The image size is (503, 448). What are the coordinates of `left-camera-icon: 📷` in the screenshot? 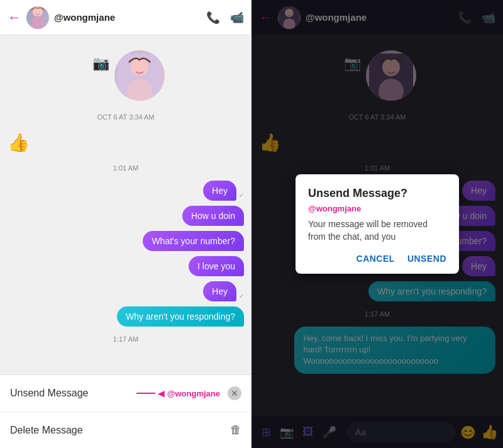 It's located at (101, 63).